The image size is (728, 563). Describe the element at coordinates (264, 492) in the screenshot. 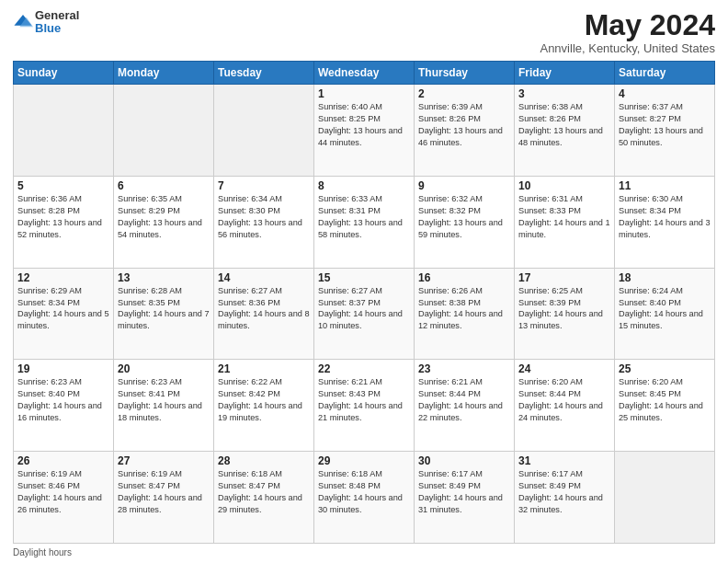

I see `day-info: Sunrise: 6:18 AMSunset: 8:47 PMDaylight:…` at that location.